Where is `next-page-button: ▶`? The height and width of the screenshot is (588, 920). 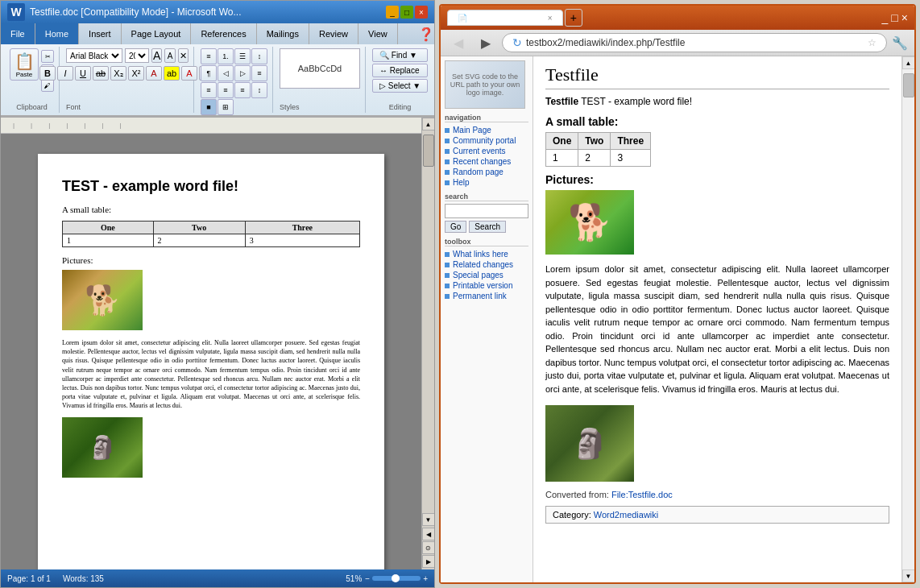 next-page-button: ▶ is located at coordinates (429, 561).